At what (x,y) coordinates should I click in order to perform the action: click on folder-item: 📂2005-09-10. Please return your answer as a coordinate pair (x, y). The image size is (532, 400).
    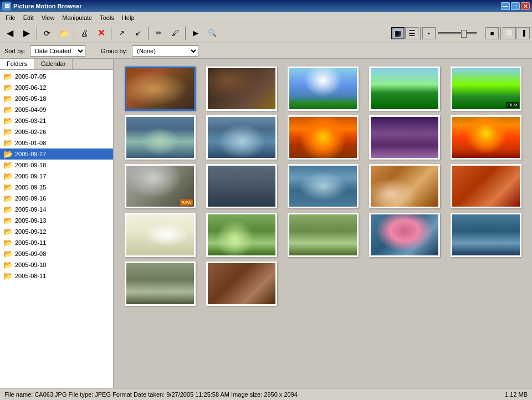
    Looking at the image, I should click on (57, 265).